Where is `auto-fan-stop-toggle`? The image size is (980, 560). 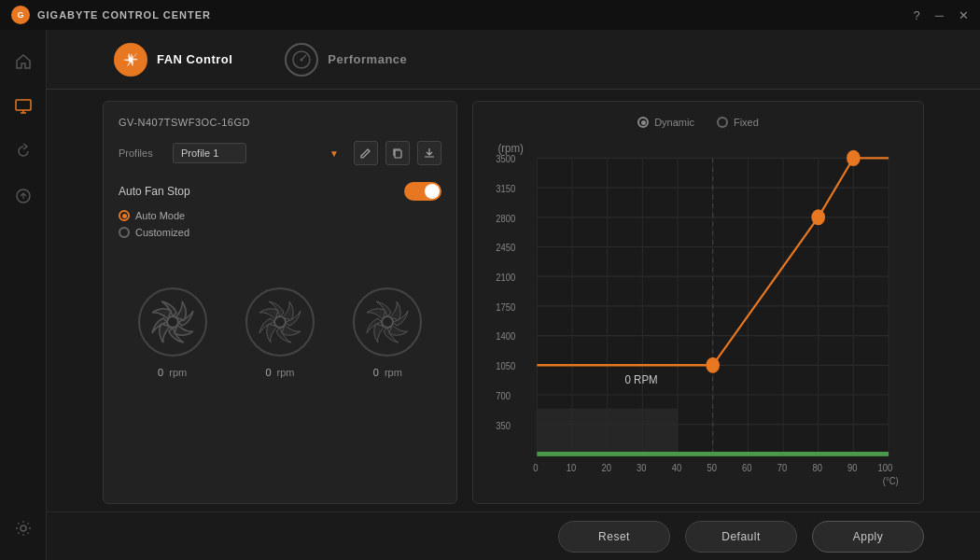
auto-fan-stop-toggle is located at coordinates (423, 191).